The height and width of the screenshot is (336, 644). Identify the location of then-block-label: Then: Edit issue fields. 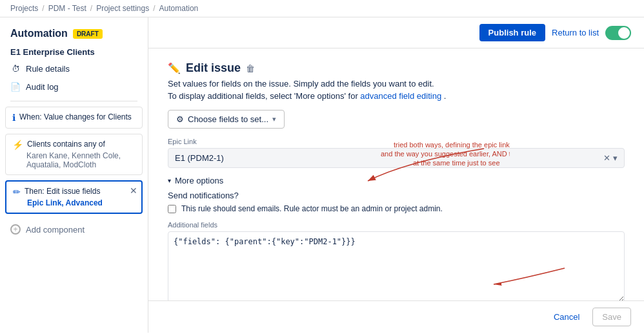
(62, 191).